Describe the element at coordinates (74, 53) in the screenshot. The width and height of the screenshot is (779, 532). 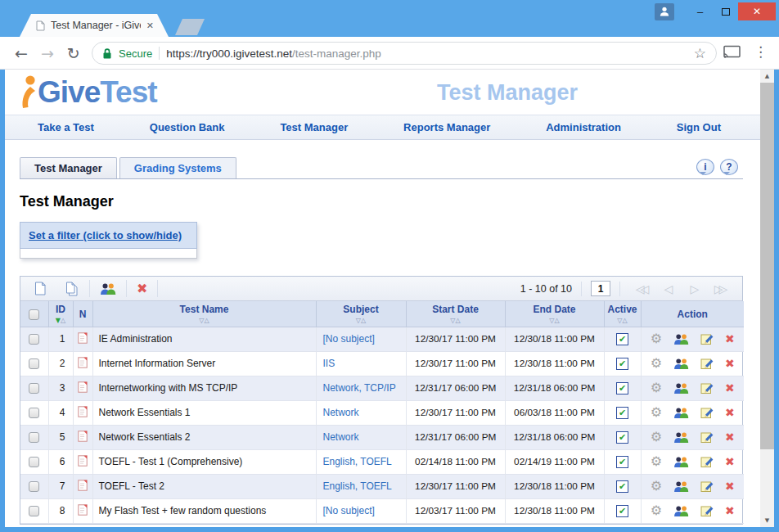
I see `refresh-icon: ↻` at that location.